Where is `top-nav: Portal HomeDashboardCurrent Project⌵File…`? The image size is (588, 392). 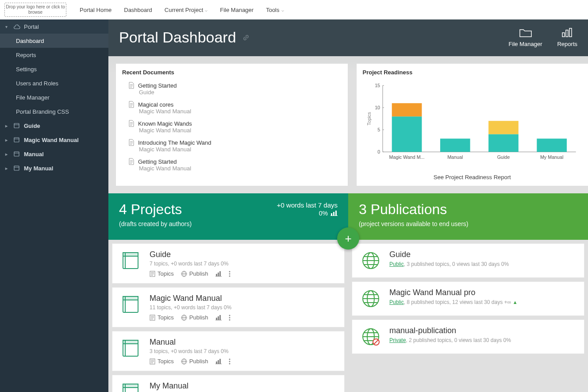 top-nav: Portal HomeDashboardCurrent Project⌵File… is located at coordinates (182, 10).